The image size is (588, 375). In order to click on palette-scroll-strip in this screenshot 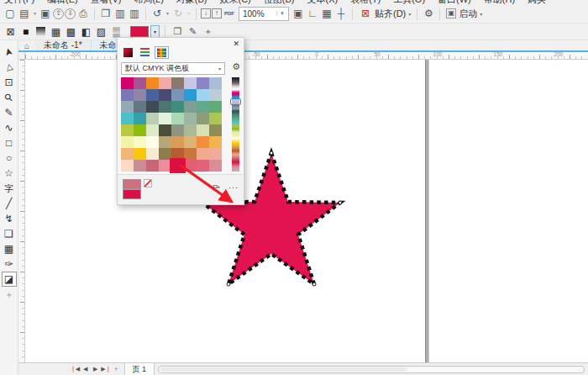, I will do `click(235, 124)`.